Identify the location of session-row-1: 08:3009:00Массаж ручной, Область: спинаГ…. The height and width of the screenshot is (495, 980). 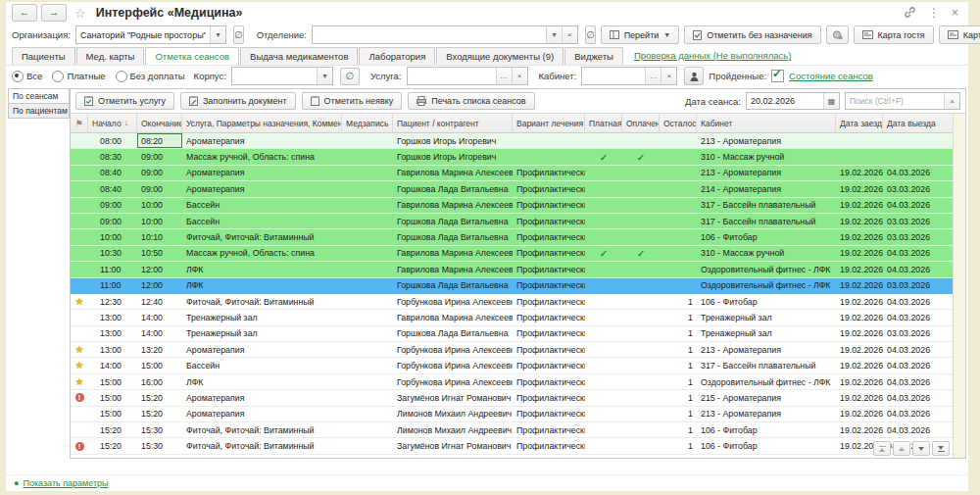
(512, 157).